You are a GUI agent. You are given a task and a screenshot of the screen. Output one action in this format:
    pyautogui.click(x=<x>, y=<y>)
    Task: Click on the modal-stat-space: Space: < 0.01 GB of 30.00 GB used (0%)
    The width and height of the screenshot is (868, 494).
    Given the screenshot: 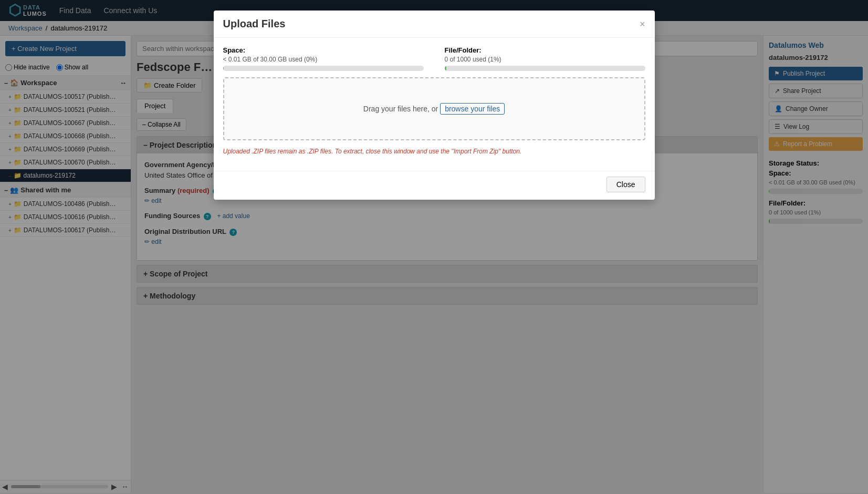 What is the action you would take?
    pyautogui.click(x=323, y=59)
    